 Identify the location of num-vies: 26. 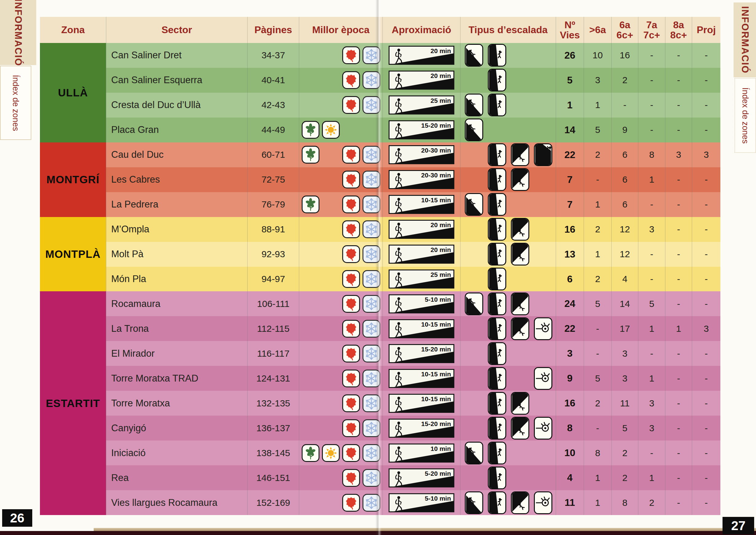
(570, 55).